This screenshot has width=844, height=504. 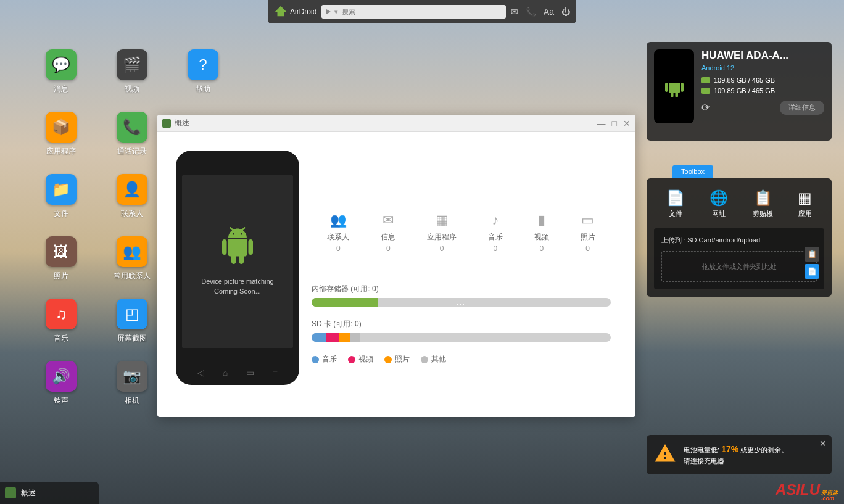 What do you see at coordinates (674, 86) in the screenshot?
I see `device-thumbnail` at bounding box center [674, 86].